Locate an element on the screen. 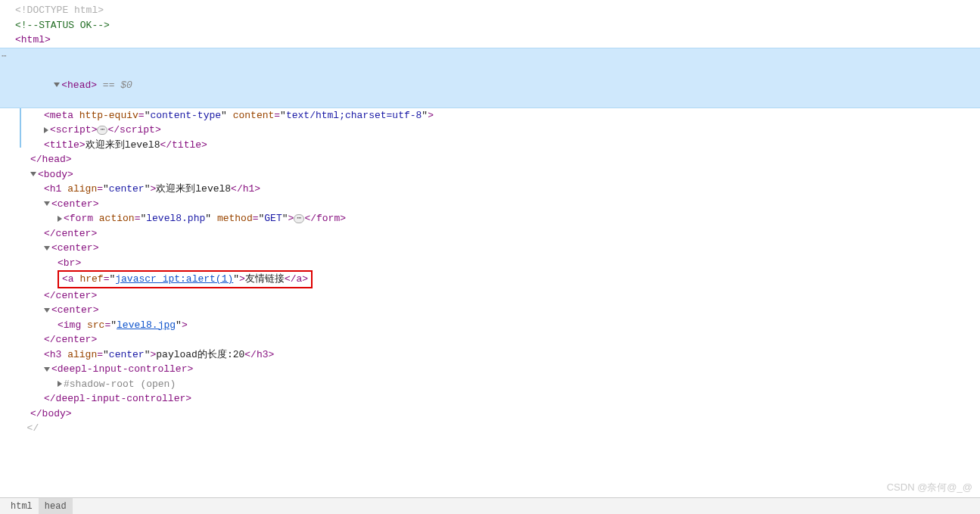  line-deepl-open: <deepl-input-controller> is located at coordinates (490, 369).